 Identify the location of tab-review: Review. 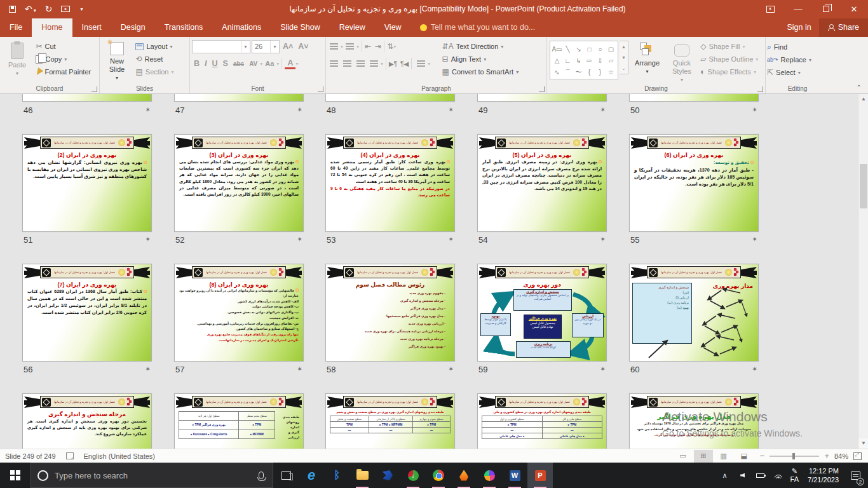
(352, 28).